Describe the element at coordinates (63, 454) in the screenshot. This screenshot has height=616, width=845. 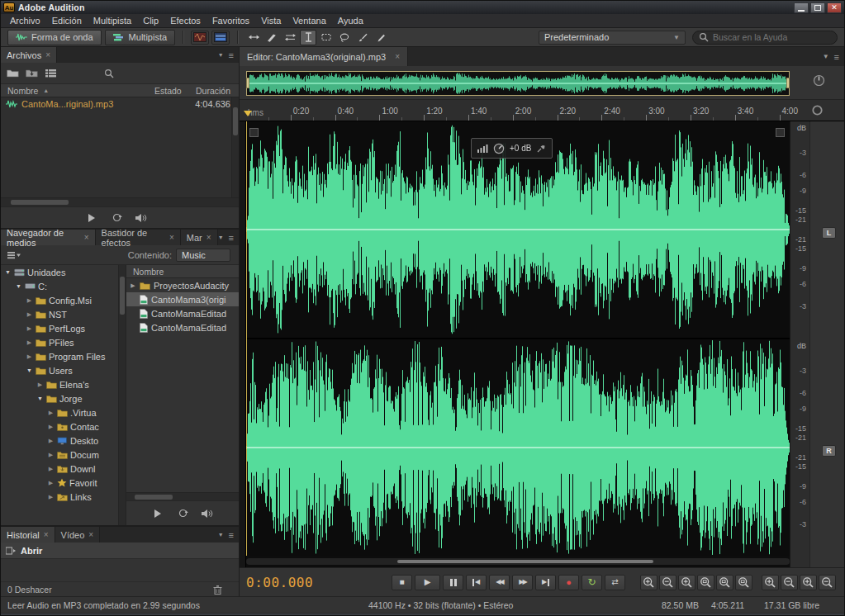
I see `tree-item-docum: ▶Docum` at that location.